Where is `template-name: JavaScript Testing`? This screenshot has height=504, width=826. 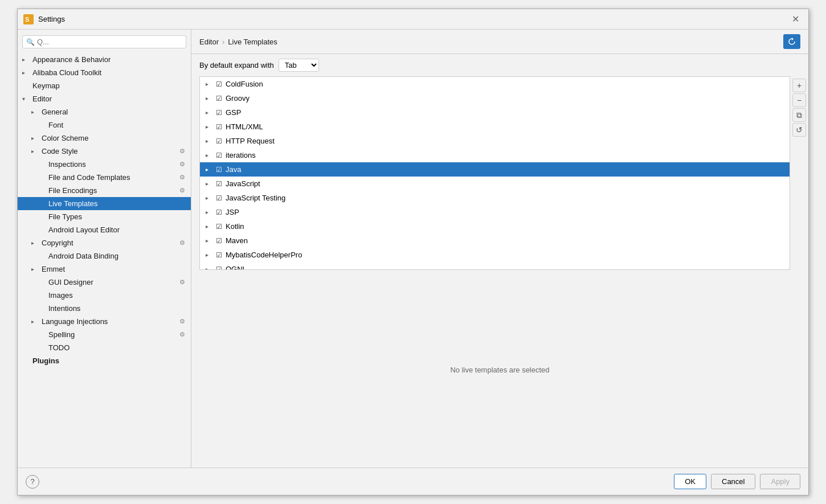
template-name: JavaScript Testing is located at coordinates (255, 198).